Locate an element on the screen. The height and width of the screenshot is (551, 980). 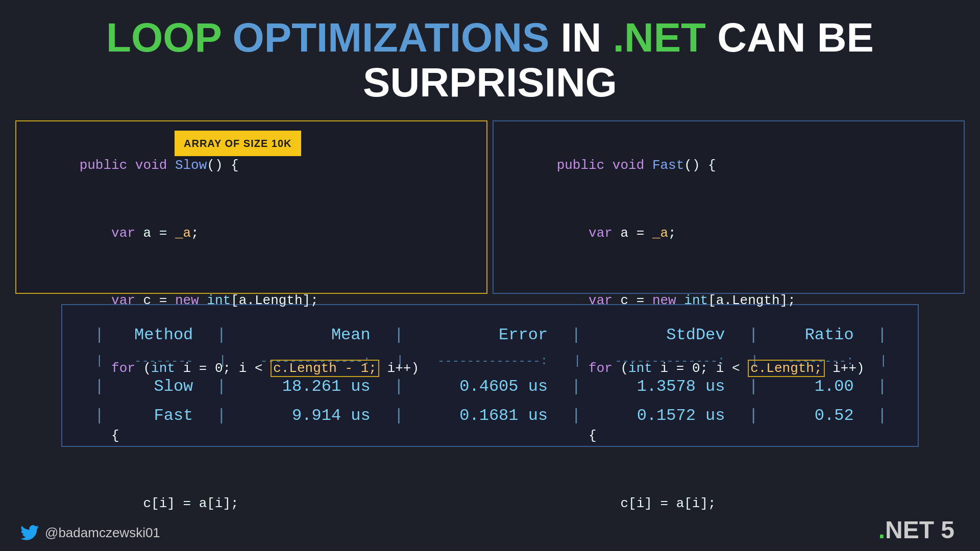
title-line1: LOOP OPTIMIZATIONS IN .NET CAN BE is located at coordinates (490, 38).